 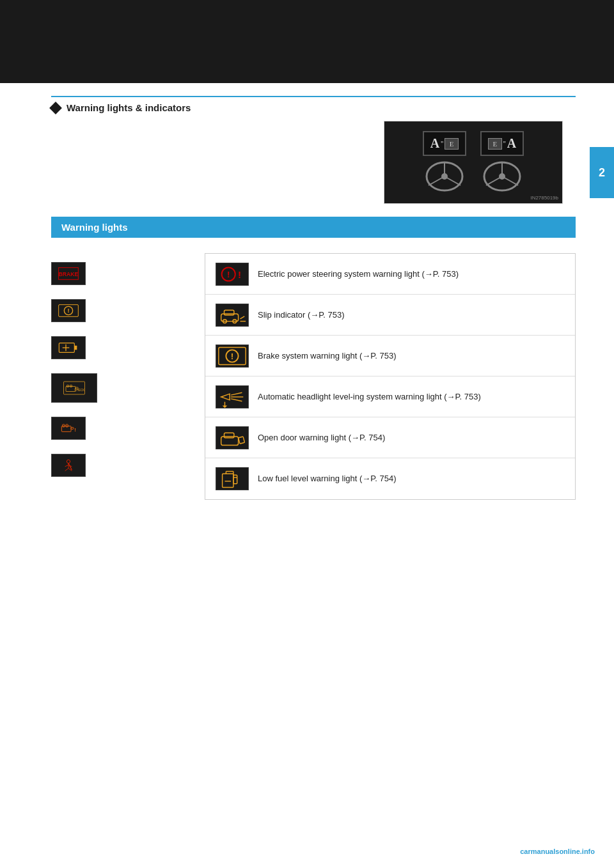 I want to click on open-door-row: Open door warning light (→P. 754), so click(x=390, y=438).